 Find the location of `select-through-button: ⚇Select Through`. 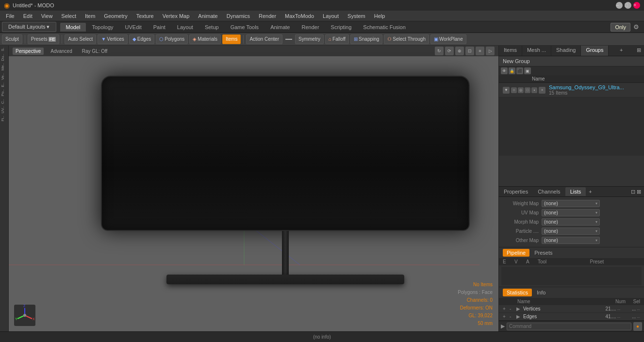

select-through-button: ⚇Select Through is located at coordinates (407, 39).